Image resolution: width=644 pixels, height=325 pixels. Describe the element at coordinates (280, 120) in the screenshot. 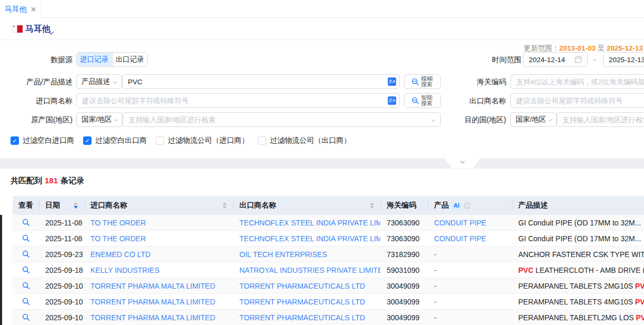

I see `origin-input` at that location.